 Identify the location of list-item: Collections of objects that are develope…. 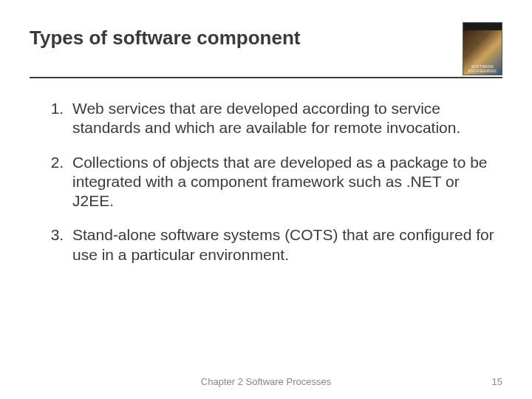
(282, 182).